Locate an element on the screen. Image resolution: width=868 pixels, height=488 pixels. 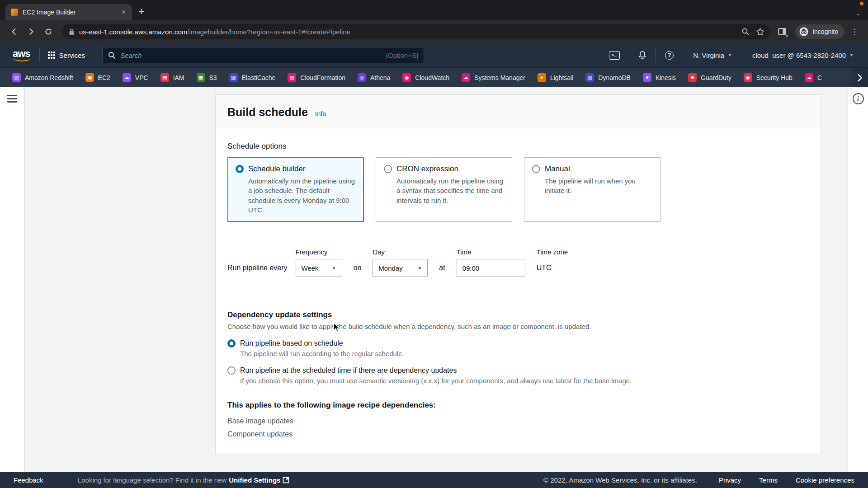
bell-icon is located at coordinates (642, 55).